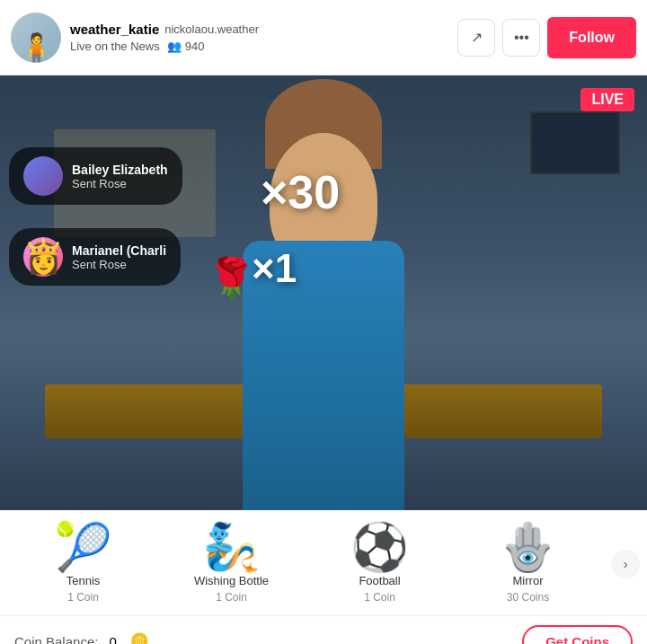 This screenshot has height=644, width=647. Describe the element at coordinates (476, 38) in the screenshot. I see `share-button: ↗` at that location.